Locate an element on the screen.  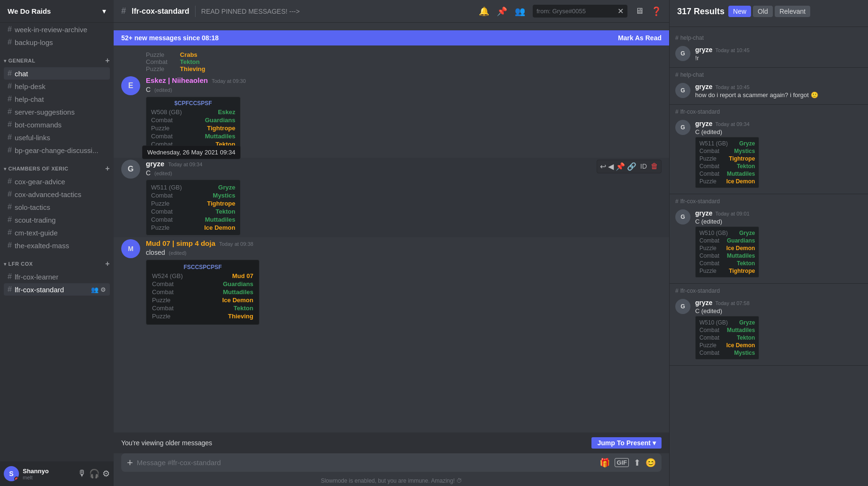
category-chambers: ▾ CHAMBERS OF XERIC + is located at coordinates (57, 166).